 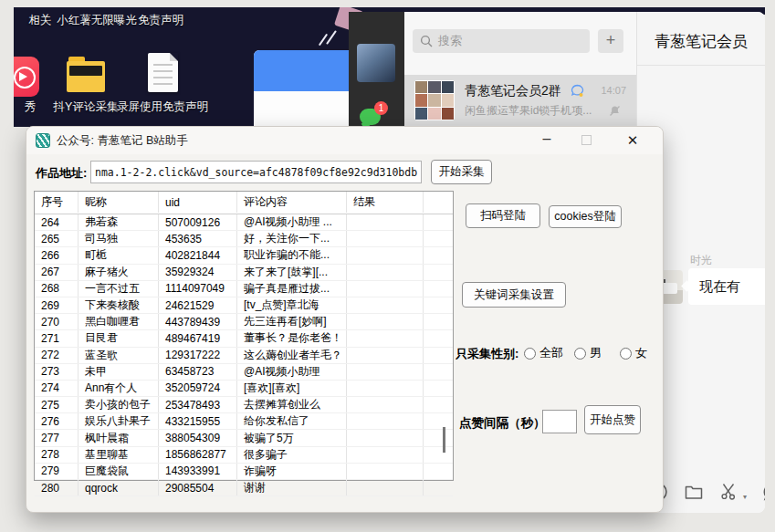 I want to click on scan-login-button: 扫码登陆, so click(x=503, y=215).